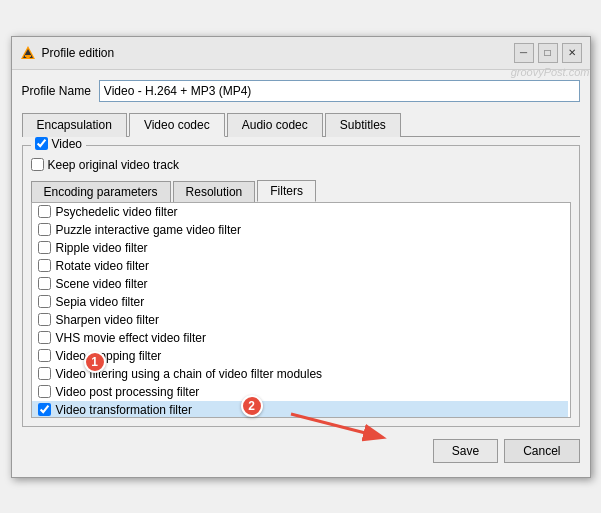 The width and height of the screenshot is (601, 513). Describe the element at coordinates (114, 165) in the screenshot. I see `keep-original-label: Keep original video track` at that location.